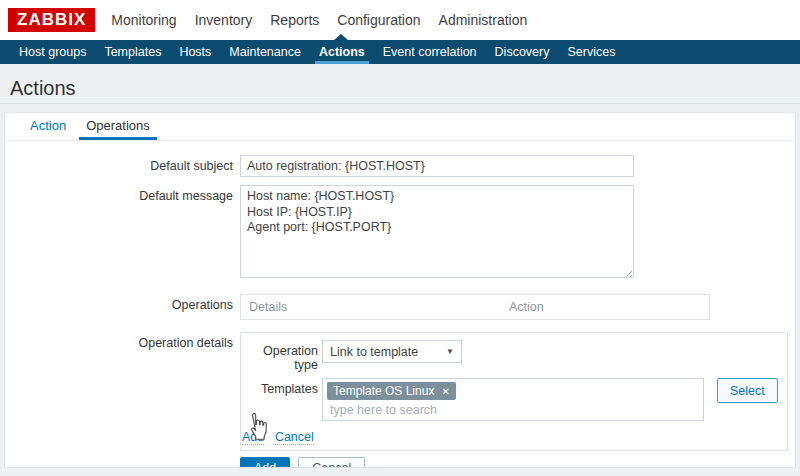 The height and width of the screenshot is (476, 800). I want to click on chip-remove-icon: ✕, so click(445, 392).